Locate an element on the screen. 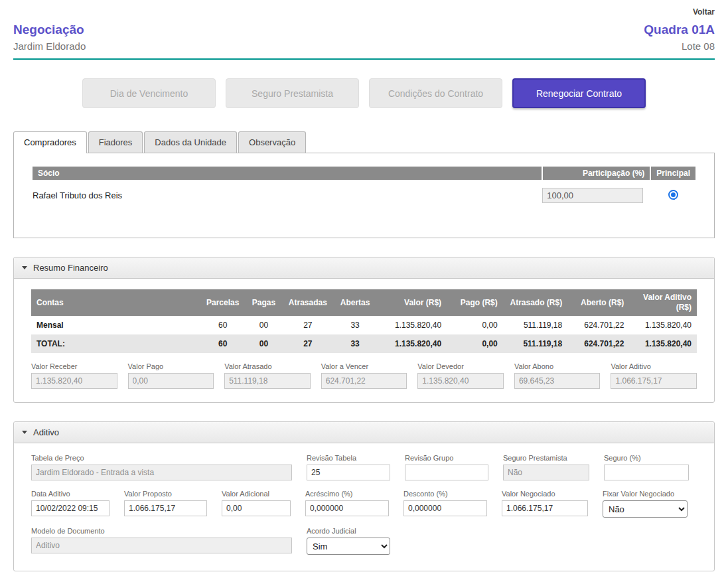  revisao-grupo-field: Revisão Grupo is located at coordinates (447, 467).